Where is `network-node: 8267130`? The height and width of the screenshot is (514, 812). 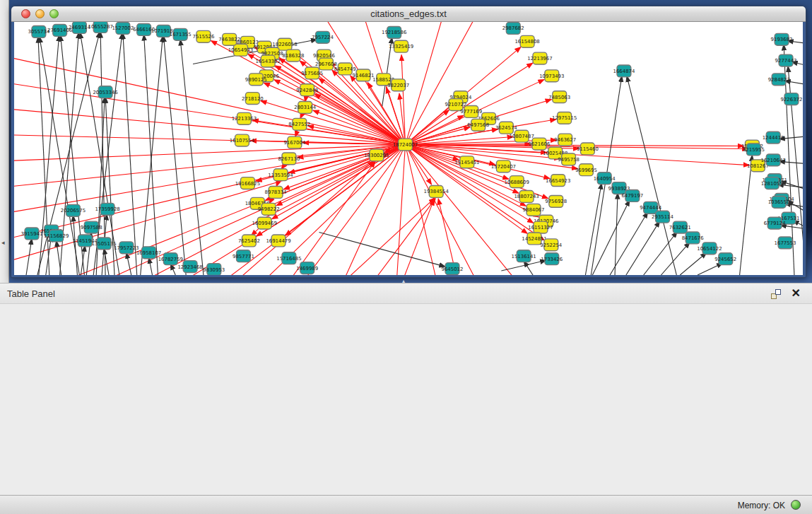 network-node: 8267130 is located at coordinates (288, 158).